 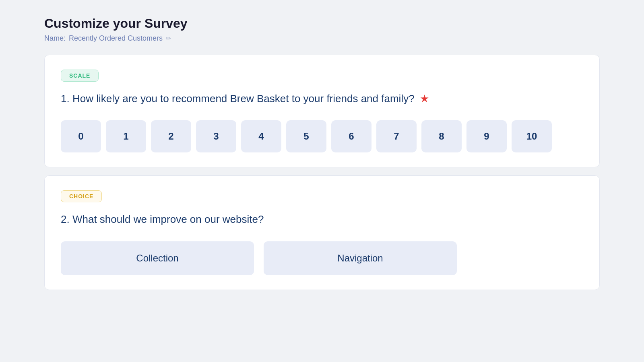 I want to click on page-title: Customize your Survey, so click(x=322, y=23).